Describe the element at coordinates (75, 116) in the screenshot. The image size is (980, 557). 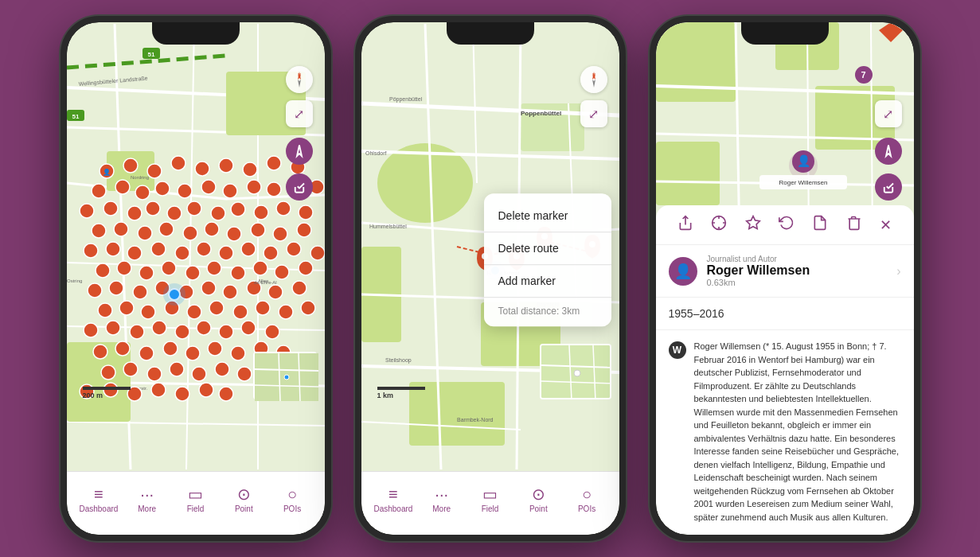
I see `svg-text: 51` at that location.